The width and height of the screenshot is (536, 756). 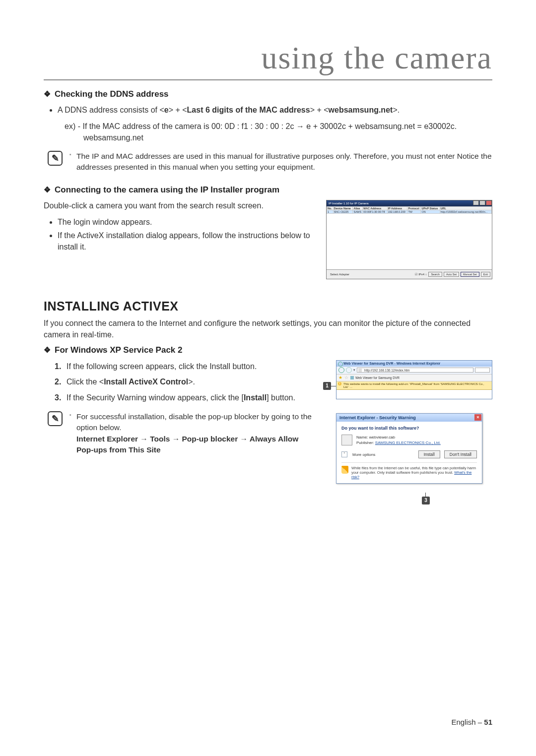 I want to click on text: For successful installation, disable the…, so click(x=194, y=422).